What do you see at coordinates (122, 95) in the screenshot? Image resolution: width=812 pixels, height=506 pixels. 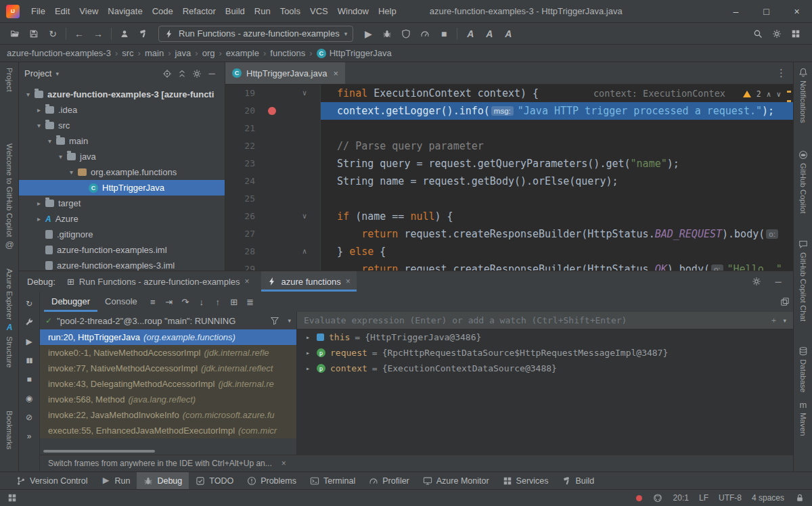 I see `tree-item-azure-function-examples-3-azure-functi: ▾azure-function-examples-3 [azure-functi` at bounding box center [122, 95].